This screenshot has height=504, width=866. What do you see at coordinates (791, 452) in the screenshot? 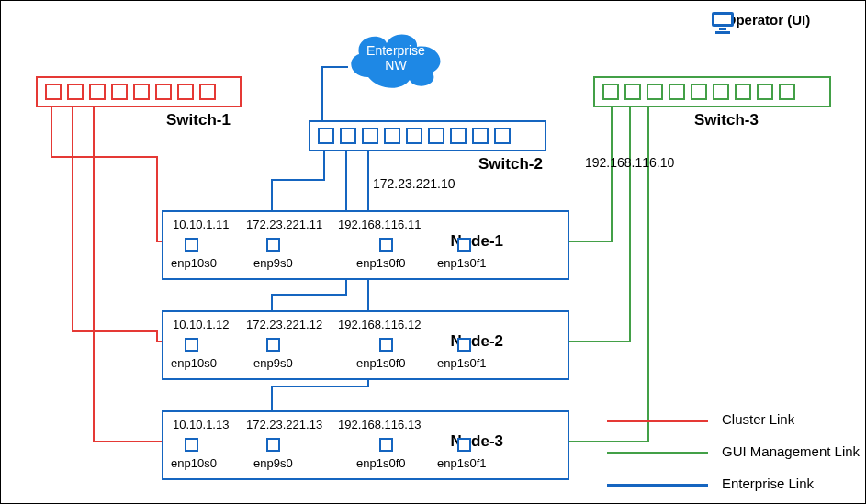
I see `legend-gui-text: GUI Management Link` at bounding box center [791, 452].